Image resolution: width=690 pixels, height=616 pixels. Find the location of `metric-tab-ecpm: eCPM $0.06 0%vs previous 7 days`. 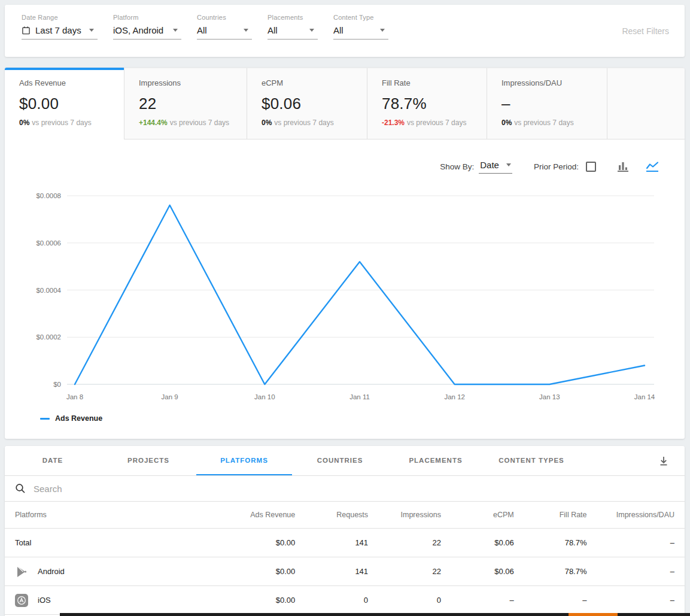

metric-tab-ecpm: eCPM $0.06 0%vs previous 7 days is located at coordinates (306, 104).